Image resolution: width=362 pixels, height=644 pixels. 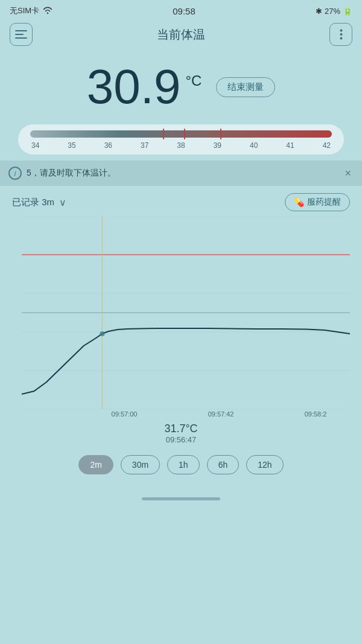 What do you see at coordinates (181, 173) in the screenshot?
I see `info-banner: i 5，请及时取下体温计。 ×` at bounding box center [181, 173].